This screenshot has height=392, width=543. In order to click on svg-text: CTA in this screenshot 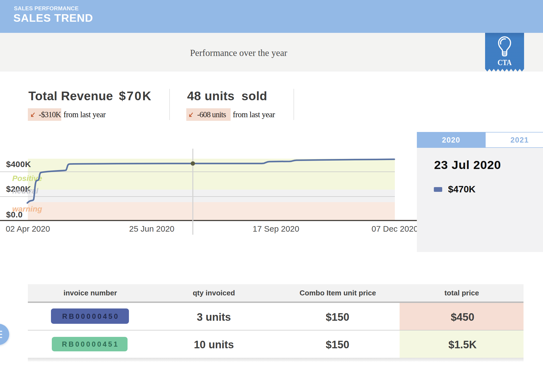, I will do `click(505, 62)`.